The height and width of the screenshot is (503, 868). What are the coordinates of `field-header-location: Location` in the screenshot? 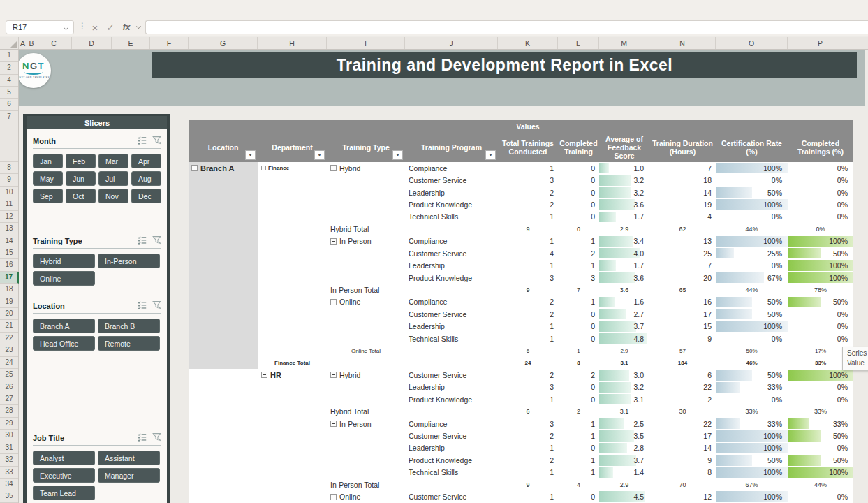 It's located at (223, 147).